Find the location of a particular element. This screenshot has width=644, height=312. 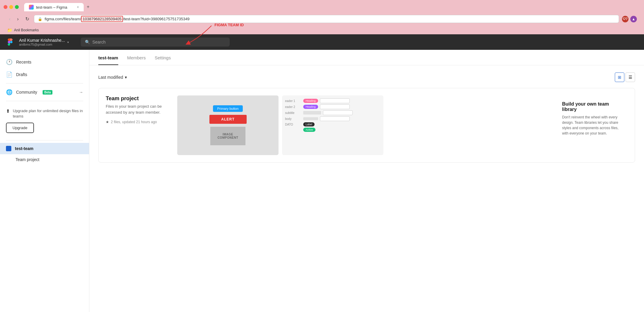

sort-button: Last modified ▾ is located at coordinates (113, 77).